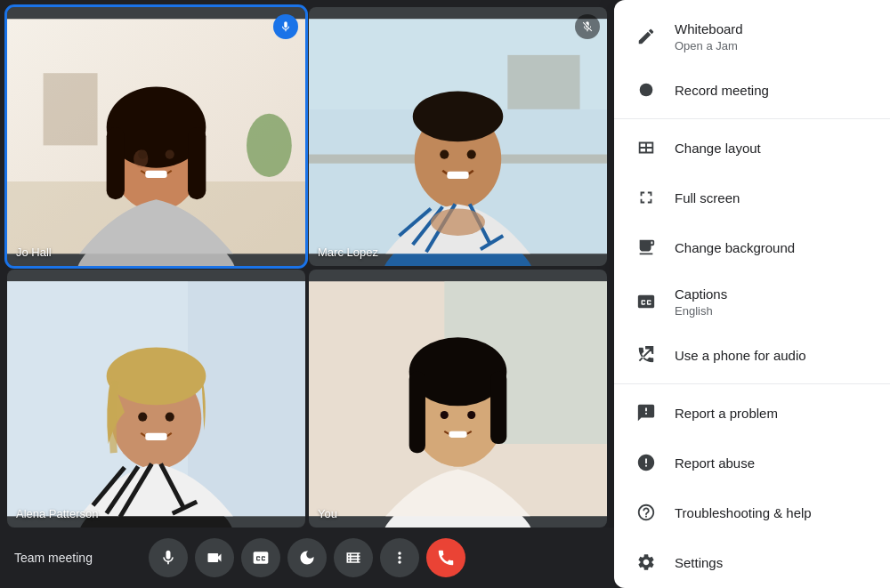 The width and height of the screenshot is (890, 588). What do you see at coordinates (752, 355) in the screenshot?
I see `menu-item-phone-audio: Use a phone for audio` at bounding box center [752, 355].